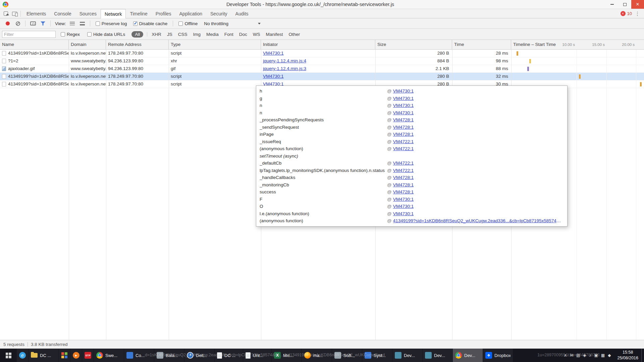  What do you see at coordinates (18, 23) in the screenshot?
I see `clear-button` at bounding box center [18, 23].